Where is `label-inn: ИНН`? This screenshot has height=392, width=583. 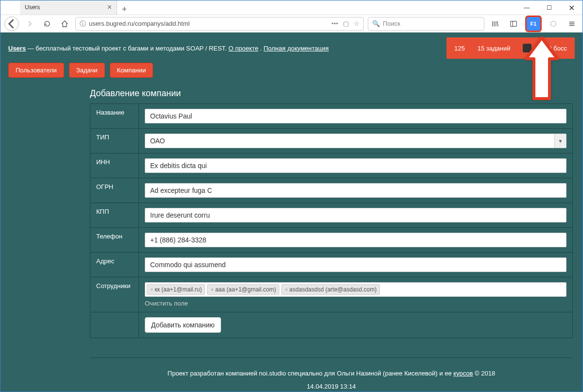 label-inn: ИНН is located at coordinates (115, 166).